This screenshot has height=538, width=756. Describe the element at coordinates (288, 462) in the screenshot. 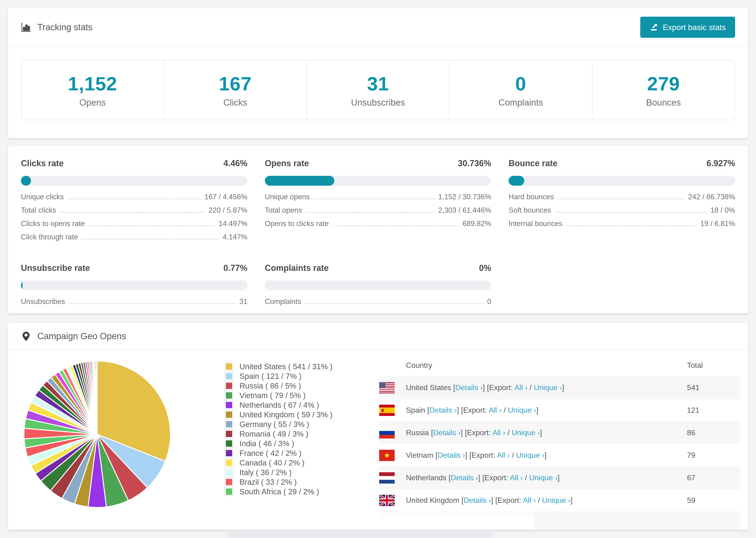

I see `legend-item: Canada ( 40 / 2% )` at that location.